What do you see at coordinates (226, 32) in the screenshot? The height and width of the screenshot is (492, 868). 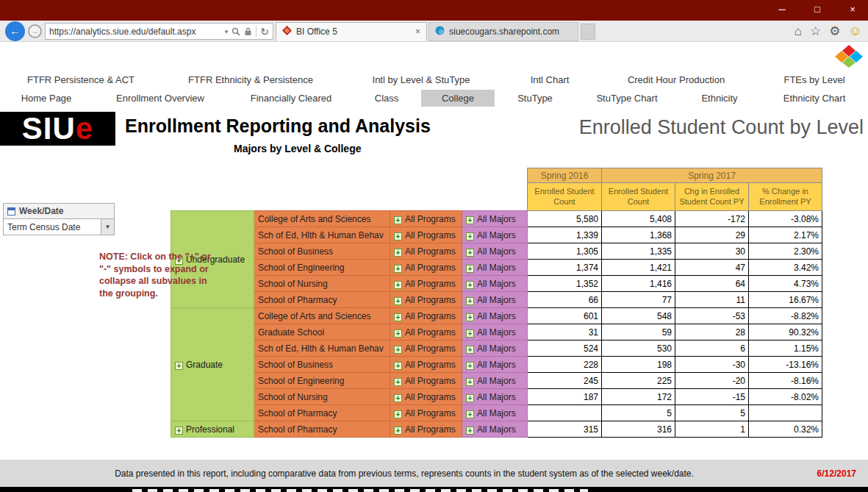 I see `chevron-down-icon: ▾` at bounding box center [226, 32].